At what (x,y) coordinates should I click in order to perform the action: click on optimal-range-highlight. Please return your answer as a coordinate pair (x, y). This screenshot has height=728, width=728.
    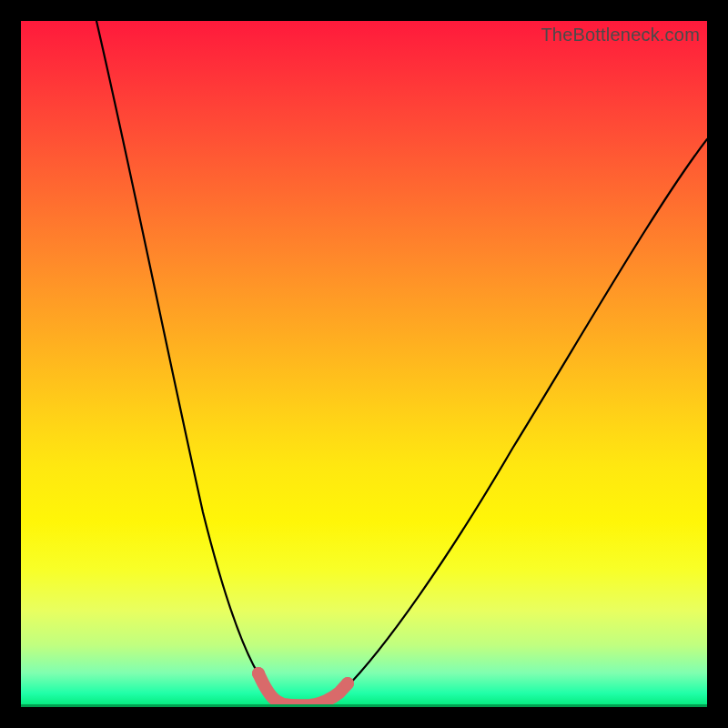
    Looking at the image, I should click on (303, 690).